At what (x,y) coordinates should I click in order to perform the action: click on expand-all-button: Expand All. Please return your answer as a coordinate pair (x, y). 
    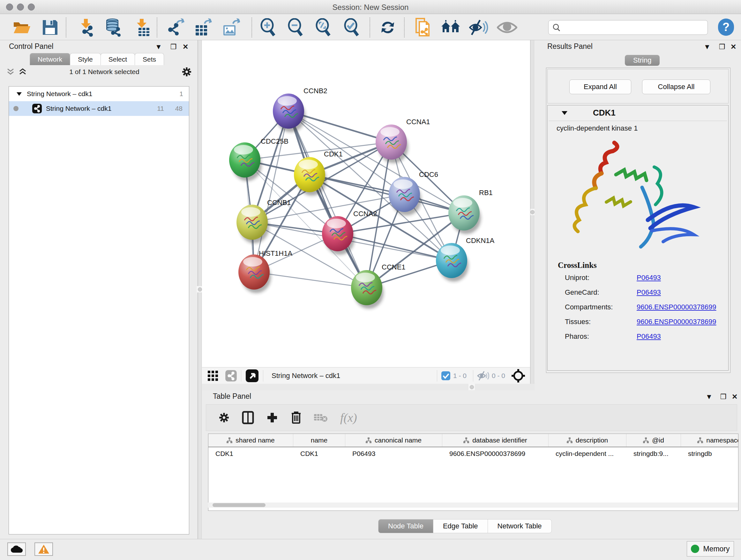
    Looking at the image, I should click on (600, 87).